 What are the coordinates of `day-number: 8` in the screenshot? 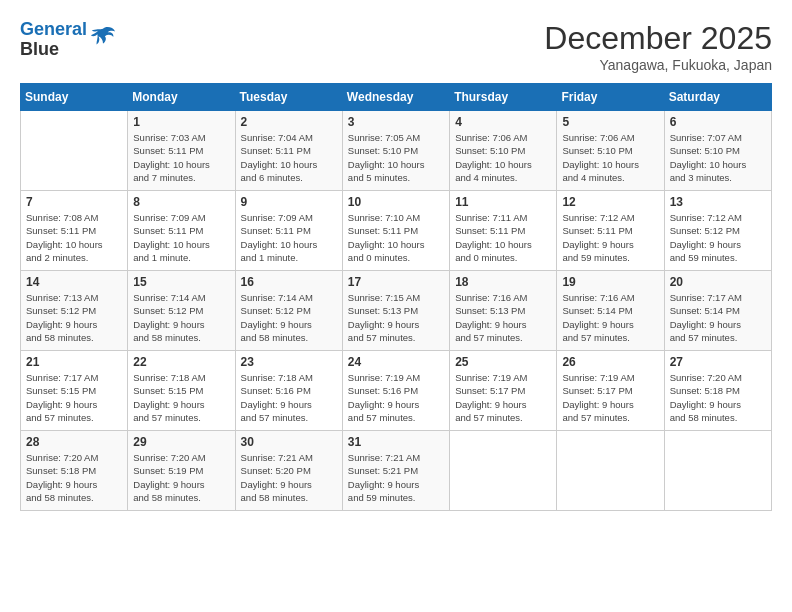 It's located at (181, 202).